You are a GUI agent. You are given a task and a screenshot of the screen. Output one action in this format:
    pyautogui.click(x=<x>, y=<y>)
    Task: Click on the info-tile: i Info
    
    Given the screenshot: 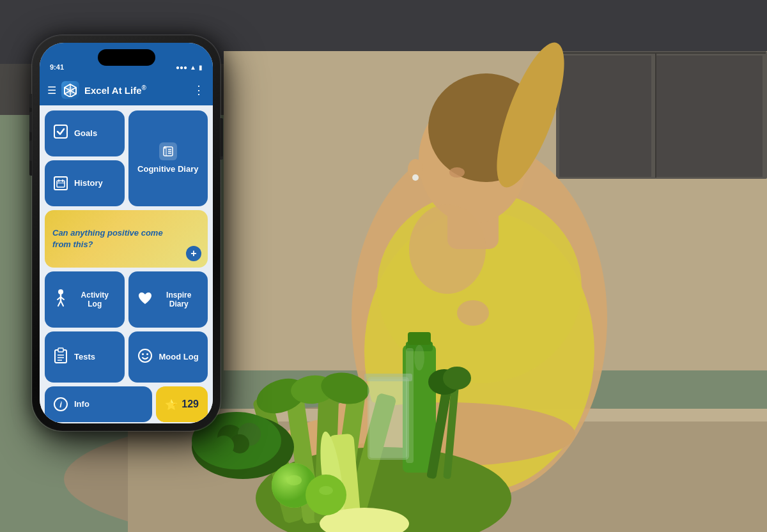 What is the action you would take?
    pyautogui.click(x=98, y=404)
    